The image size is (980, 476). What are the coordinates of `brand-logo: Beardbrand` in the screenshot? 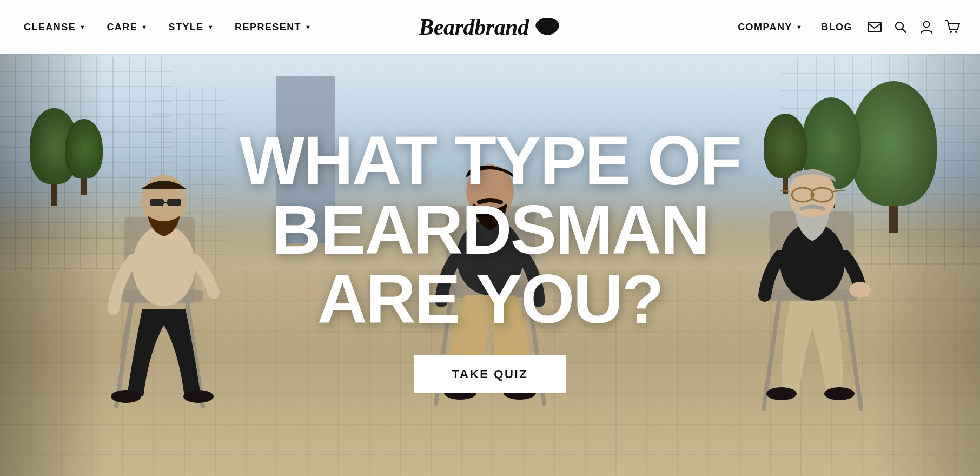 It's located at (490, 27).